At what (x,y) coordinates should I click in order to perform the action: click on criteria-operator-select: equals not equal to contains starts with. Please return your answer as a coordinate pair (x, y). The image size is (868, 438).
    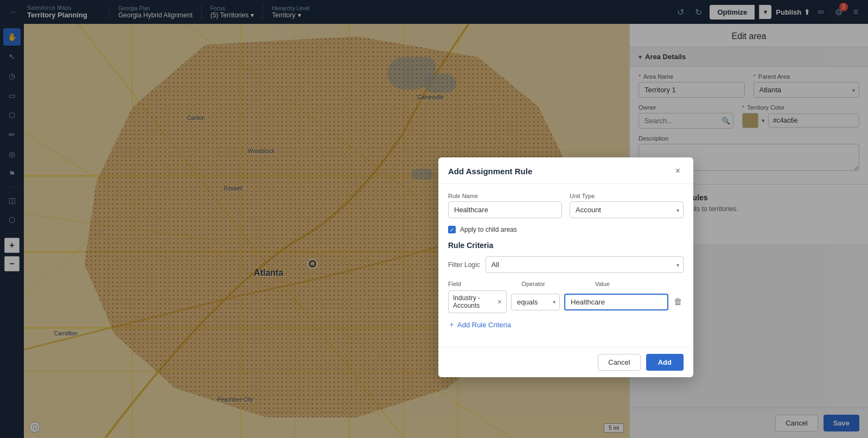
    Looking at the image, I should click on (535, 302).